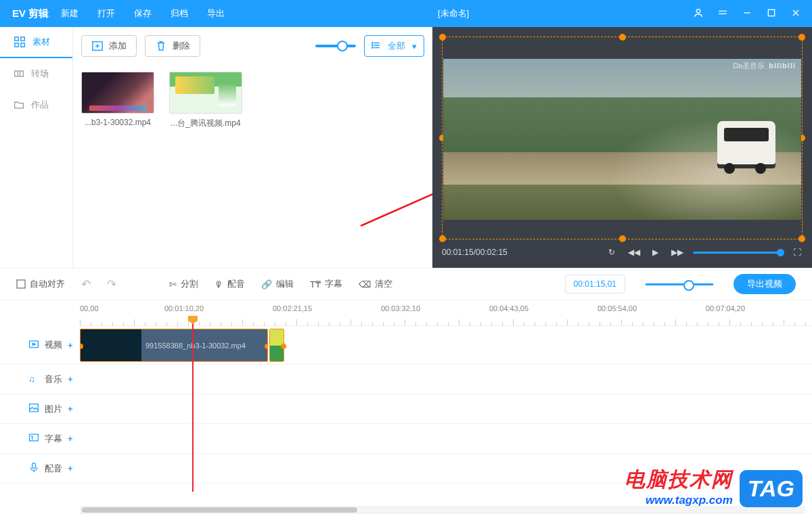  What do you see at coordinates (118, 46) in the screenshot?
I see `add-label: 添加` at bounding box center [118, 46].